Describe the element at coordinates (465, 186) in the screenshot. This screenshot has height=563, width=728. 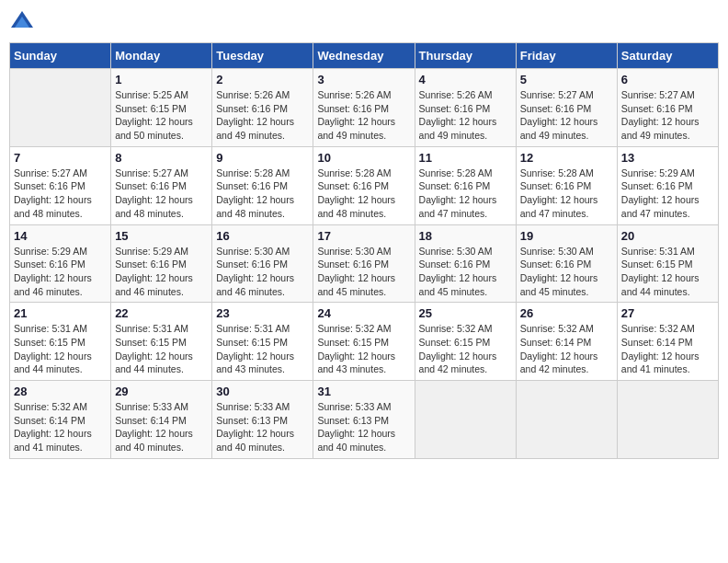
I see `calendar-cell: 11Sunrise: 5:28 AM Sunset: 6:16 PM Dayli…` at that location.